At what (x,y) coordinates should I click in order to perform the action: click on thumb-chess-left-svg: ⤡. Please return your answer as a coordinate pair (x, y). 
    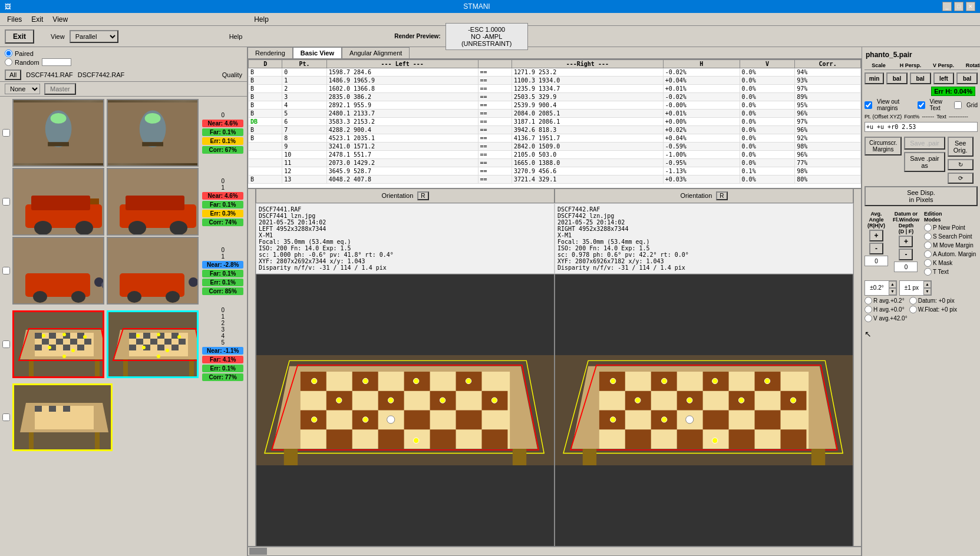
    Looking at the image, I should click on (59, 345).